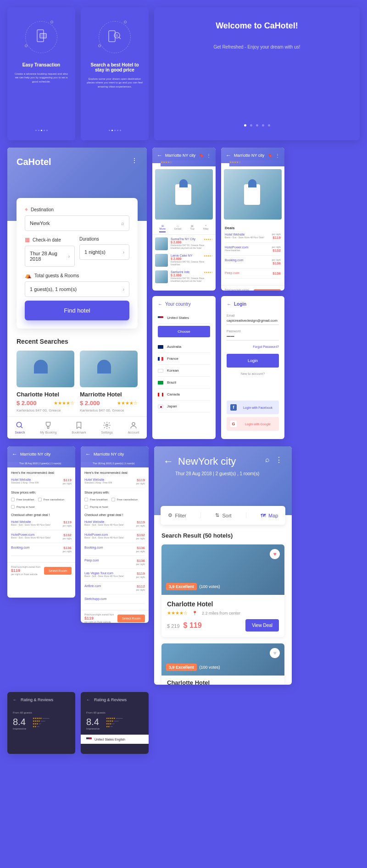 The image size is (367, 868). Describe the element at coordinates (223, 604) in the screenshot. I see `hotel-name: Charlotte Hotel` at that location.